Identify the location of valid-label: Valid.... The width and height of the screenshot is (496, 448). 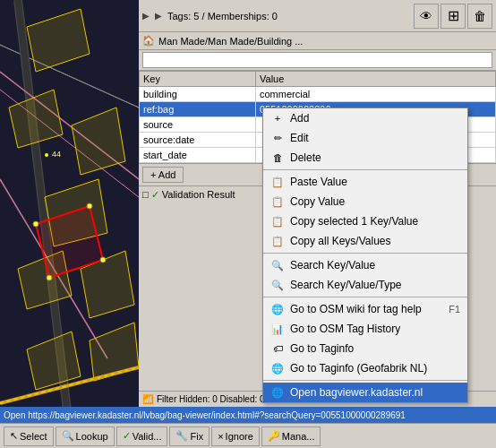
(147, 436).